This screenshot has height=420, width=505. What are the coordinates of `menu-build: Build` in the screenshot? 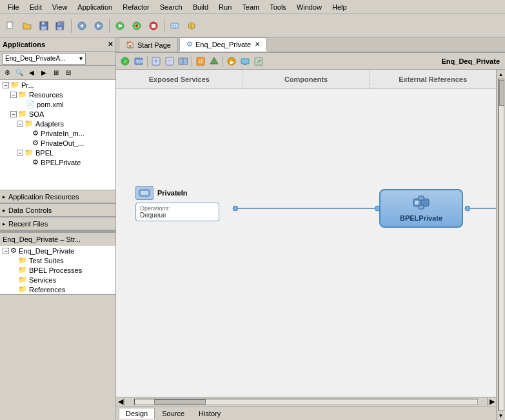 It's located at (201, 7).